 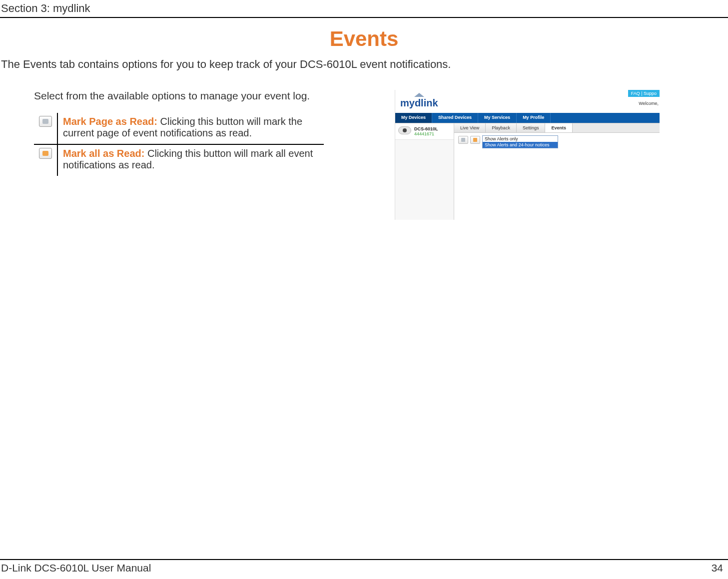 I want to click on body-area: DCS-6010L 44441671 Live View Playback Se…, so click(x=528, y=171).